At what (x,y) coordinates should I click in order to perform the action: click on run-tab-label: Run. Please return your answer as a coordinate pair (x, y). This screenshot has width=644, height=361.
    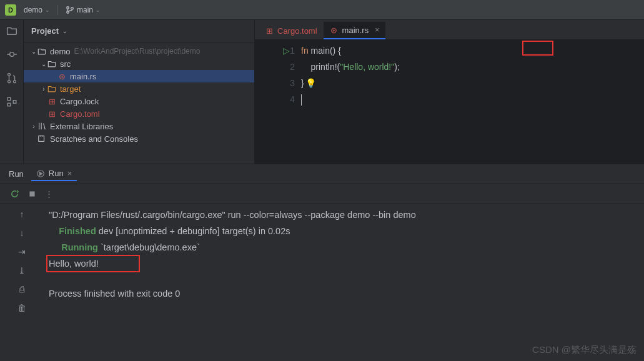
    Looking at the image, I should click on (56, 174).